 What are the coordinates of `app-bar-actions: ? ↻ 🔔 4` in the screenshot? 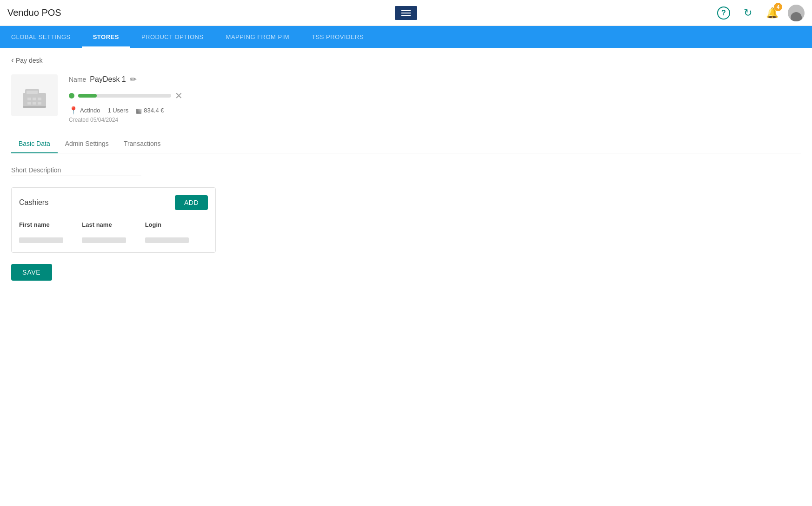 It's located at (760, 13).